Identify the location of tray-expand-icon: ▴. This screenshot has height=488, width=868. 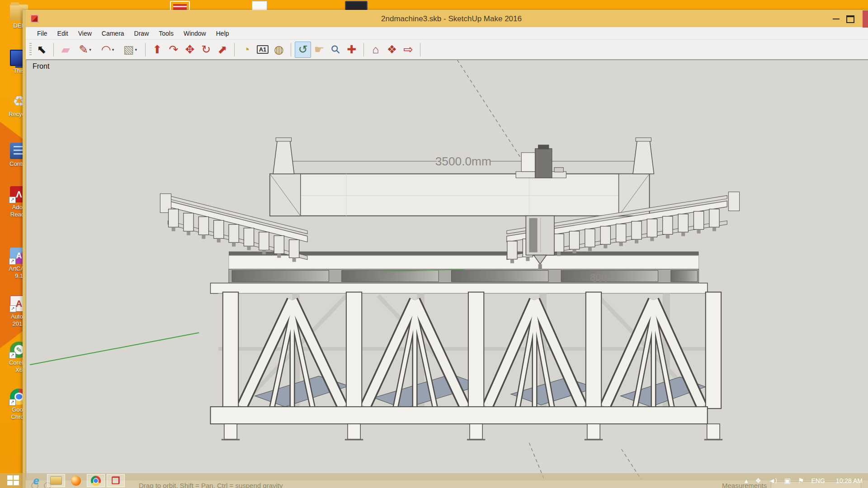
(746, 481).